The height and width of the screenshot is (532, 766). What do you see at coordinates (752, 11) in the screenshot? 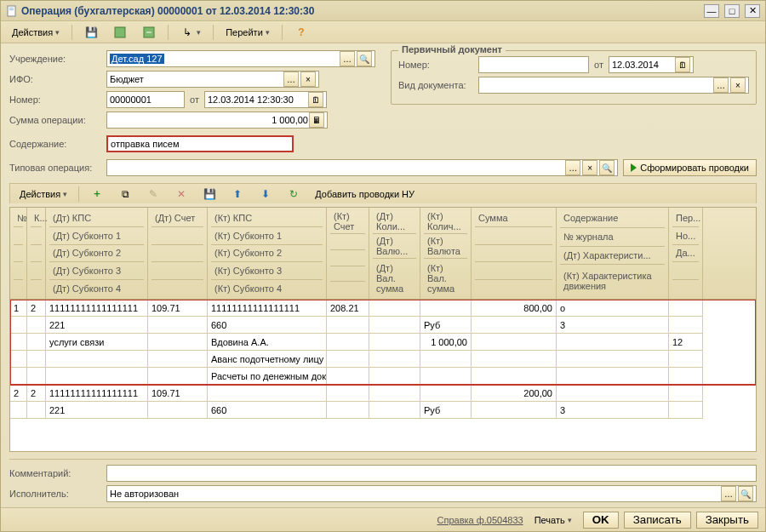
I see `close-button: ✕` at bounding box center [752, 11].